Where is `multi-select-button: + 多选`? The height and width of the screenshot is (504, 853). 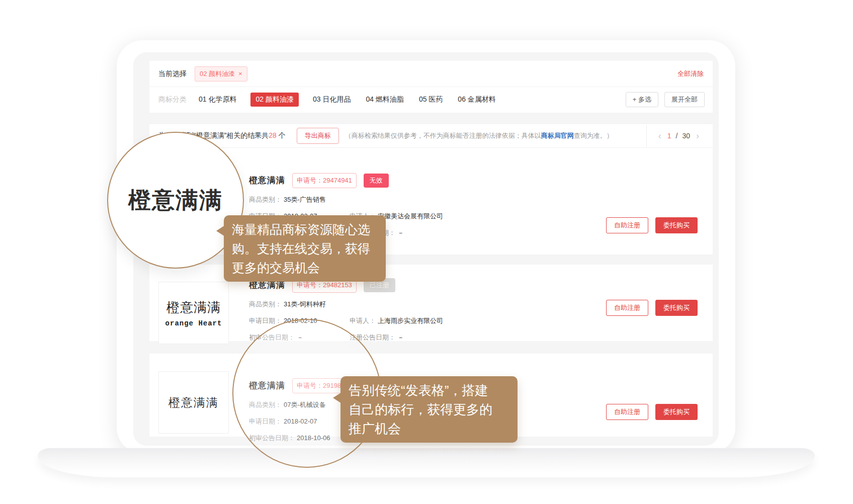 multi-select-button: + 多选 is located at coordinates (642, 100).